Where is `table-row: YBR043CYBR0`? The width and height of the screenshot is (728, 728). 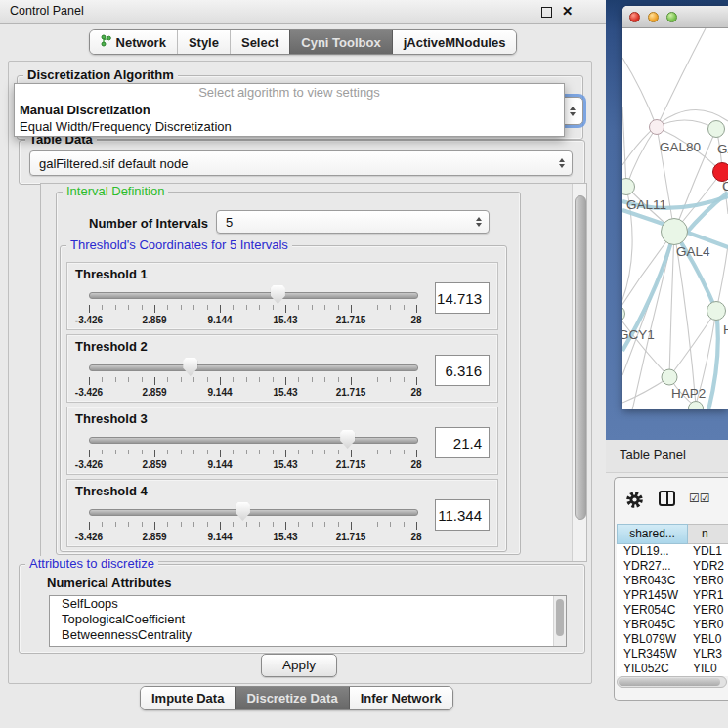
table-row: YBR043CYBR0 is located at coordinates (672, 580).